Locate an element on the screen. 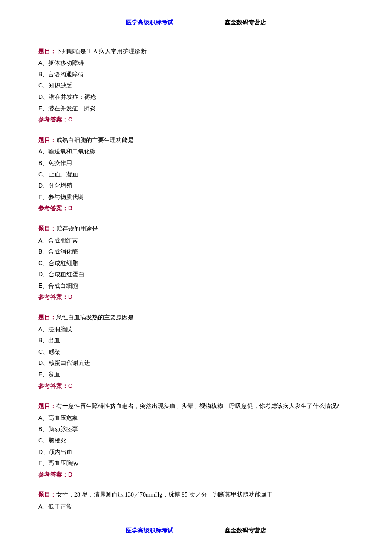 This screenshot has height=555, width=392. question-block: 题目：成熟白细胞的主要生理功能是A、输送氧和二氧化碳B、免疫作用C、止血、凝血D… is located at coordinates (196, 174).